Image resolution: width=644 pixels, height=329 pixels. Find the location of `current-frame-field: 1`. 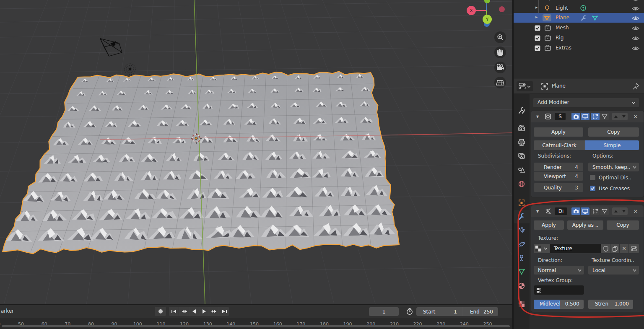

current-frame-field: 1 is located at coordinates (384, 312).